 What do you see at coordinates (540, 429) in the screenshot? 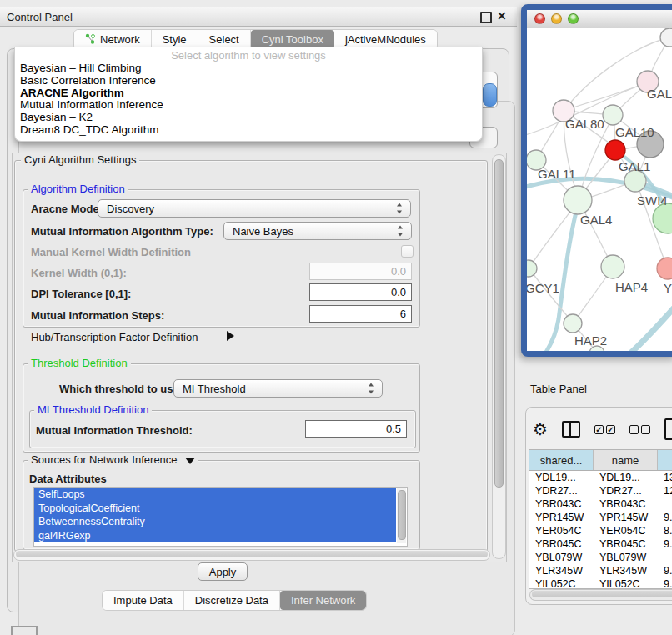
I see `gear-icon: ⚙` at bounding box center [540, 429].